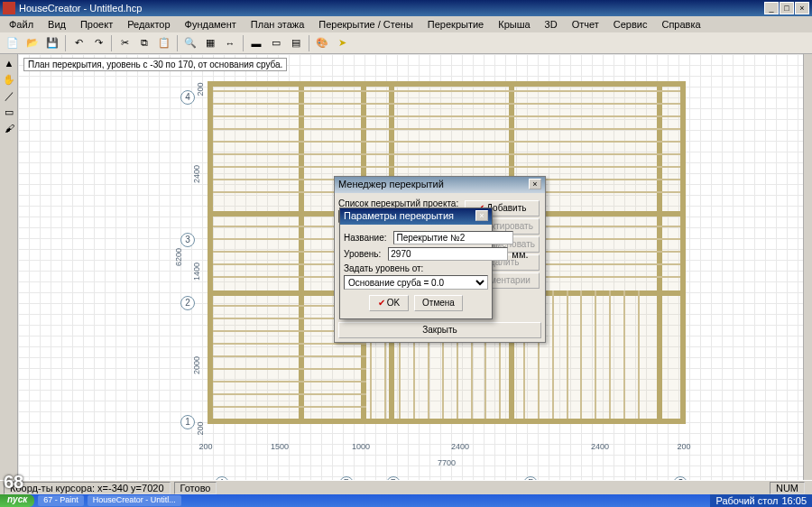 The height and width of the screenshot is (507, 812). What do you see at coordinates (22, 24) in the screenshot?
I see `menu-file: Файл` at bounding box center [22, 24].